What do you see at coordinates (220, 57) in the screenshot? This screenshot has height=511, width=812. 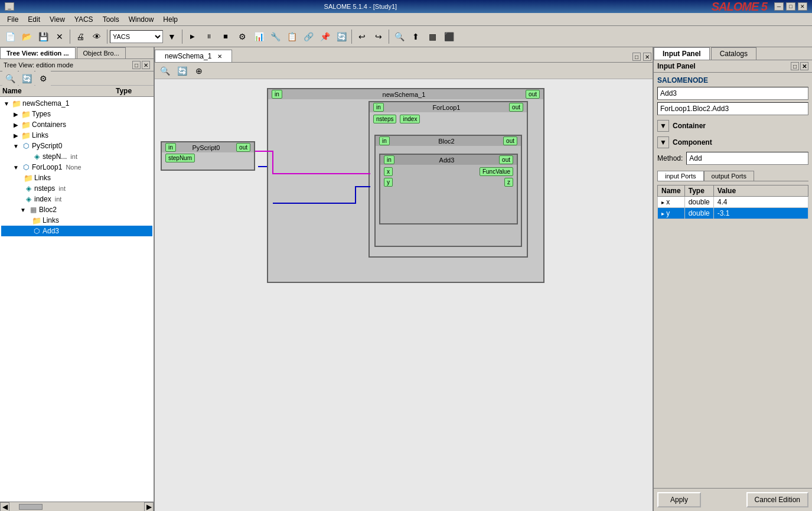 I see `center-tab-close-btn: ✕` at bounding box center [220, 57].